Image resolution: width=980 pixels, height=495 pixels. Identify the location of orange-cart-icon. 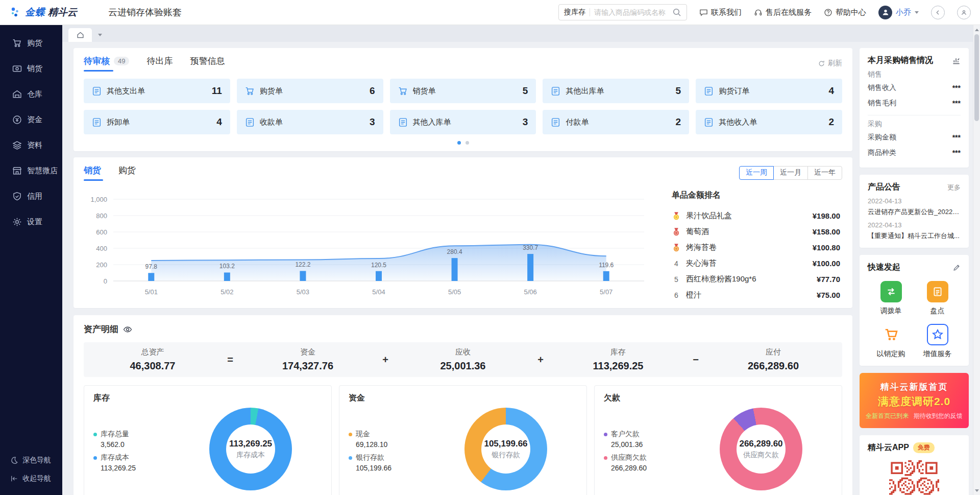
(891, 335).